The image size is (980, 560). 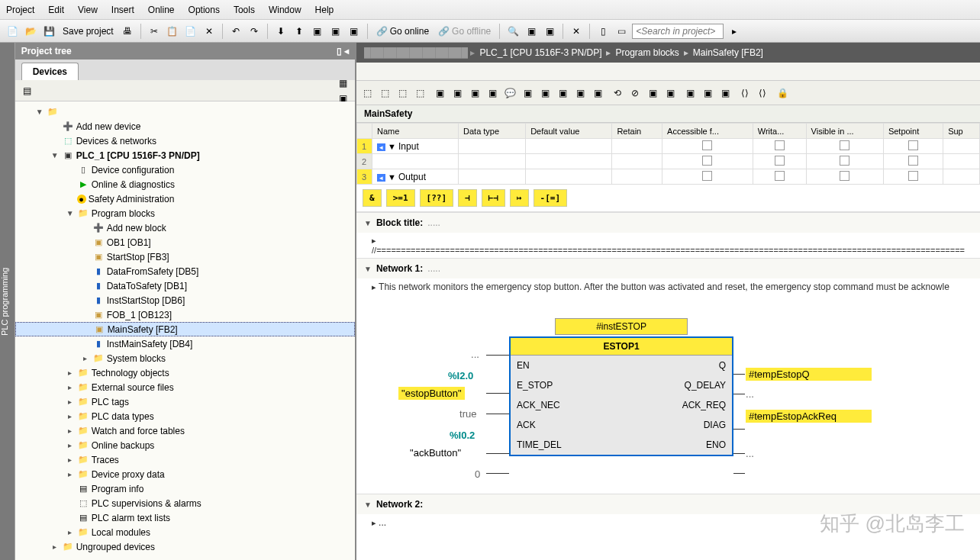 What do you see at coordinates (185, 272) in the screenshot?
I see `tree-item: ▮DataFromSafety [DB5]` at bounding box center [185, 272].